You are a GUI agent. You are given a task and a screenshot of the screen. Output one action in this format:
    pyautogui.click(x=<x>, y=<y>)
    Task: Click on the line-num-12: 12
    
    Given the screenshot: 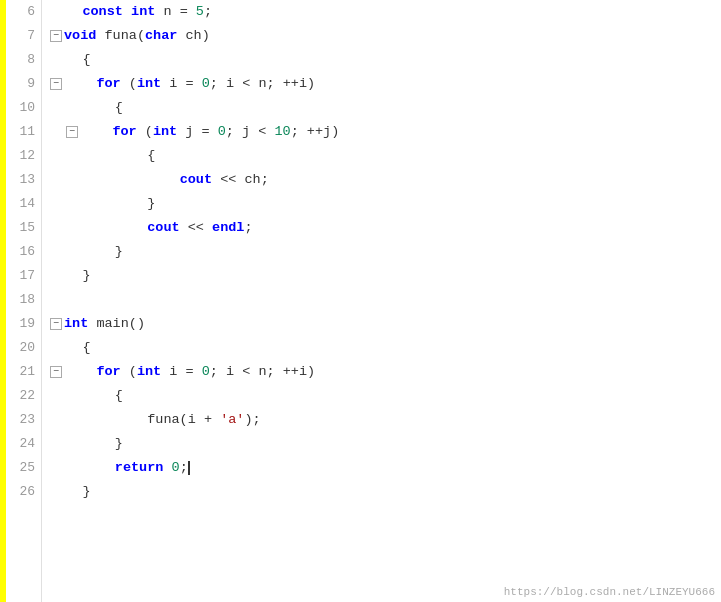 What is the action you would take?
    pyautogui.click(x=24, y=156)
    